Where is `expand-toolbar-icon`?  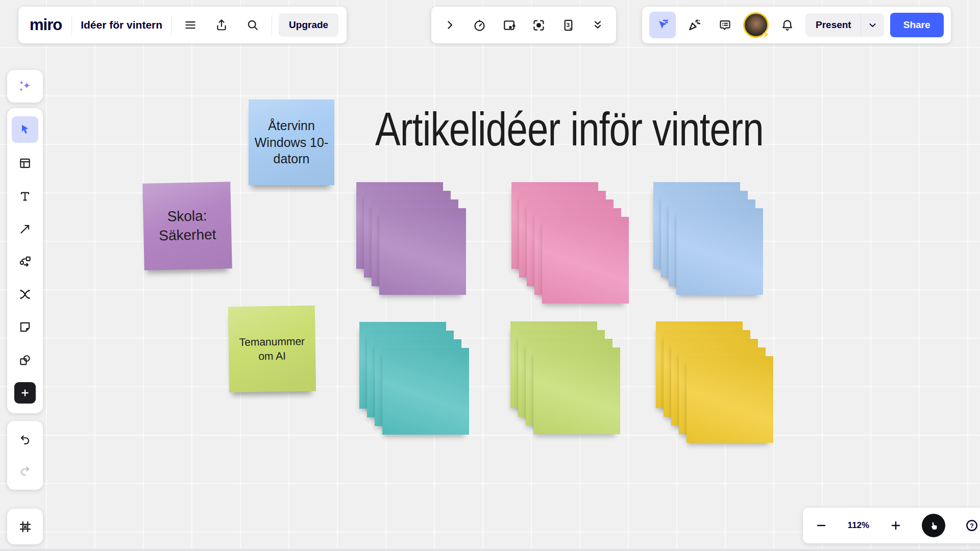 expand-toolbar-icon is located at coordinates (450, 25).